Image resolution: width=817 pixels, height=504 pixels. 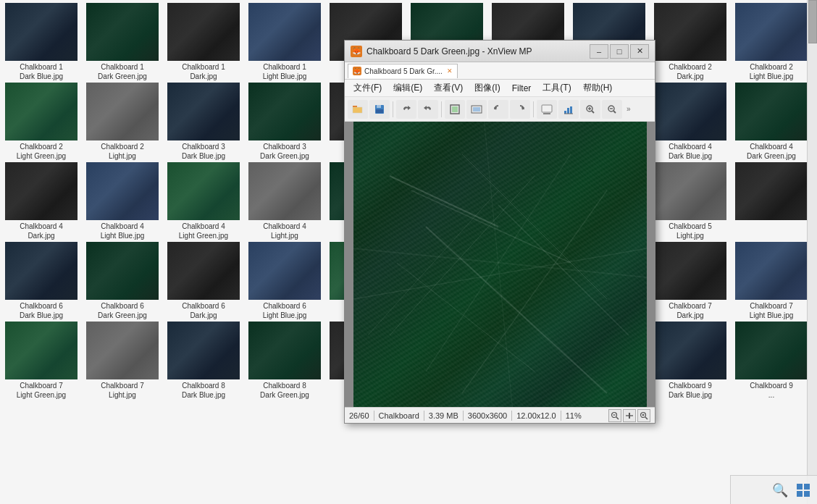 What do you see at coordinates (285, 361) in the screenshot?
I see `list-item: Chalkboard 8Dark Green.jpg` at bounding box center [285, 361].